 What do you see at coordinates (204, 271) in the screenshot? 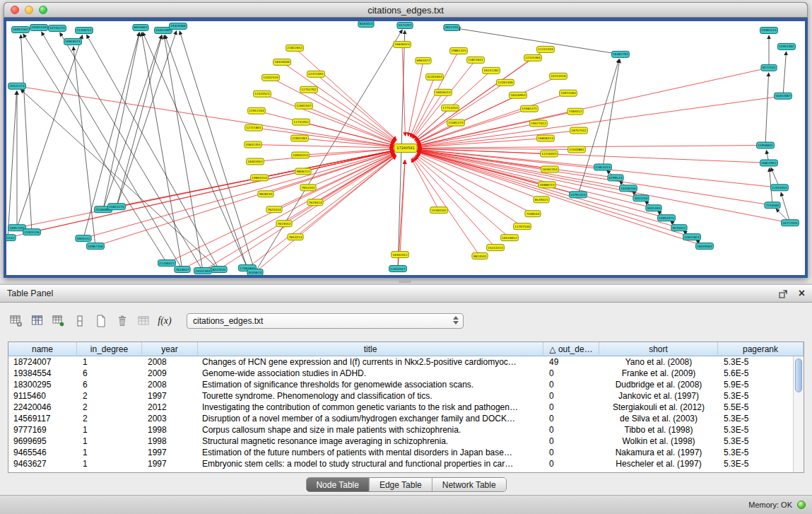
I see `network-node: 19101093` at bounding box center [204, 271].